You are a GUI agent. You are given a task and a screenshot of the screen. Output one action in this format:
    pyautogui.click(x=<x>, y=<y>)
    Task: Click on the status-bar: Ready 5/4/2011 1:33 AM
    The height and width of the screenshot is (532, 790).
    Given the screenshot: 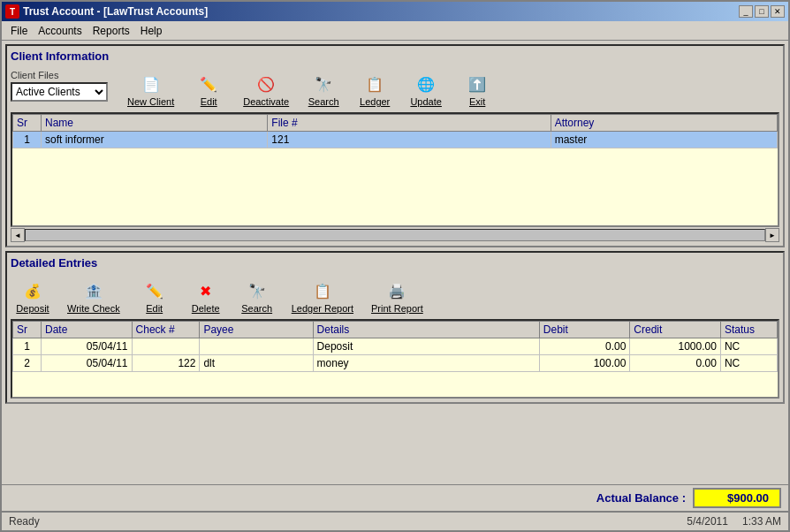 What is the action you would take?
    pyautogui.click(x=395, y=521)
    